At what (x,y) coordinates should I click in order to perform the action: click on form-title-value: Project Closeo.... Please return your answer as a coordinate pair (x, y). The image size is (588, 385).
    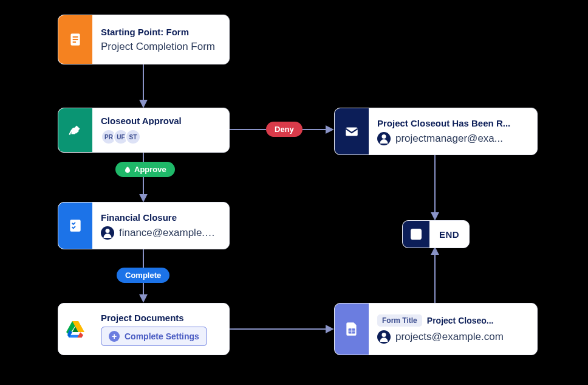
    Looking at the image, I should click on (460, 321).